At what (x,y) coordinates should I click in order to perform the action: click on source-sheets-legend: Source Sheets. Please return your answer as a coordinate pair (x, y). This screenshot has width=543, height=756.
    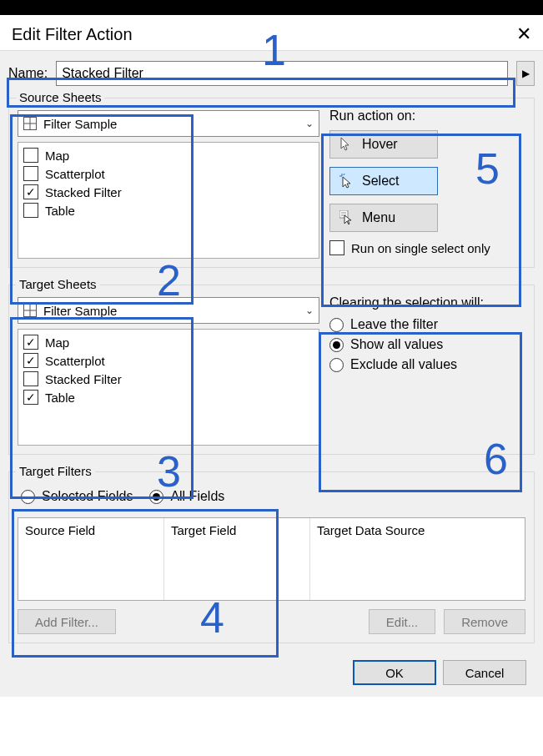
    Looking at the image, I should click on (60, 97).